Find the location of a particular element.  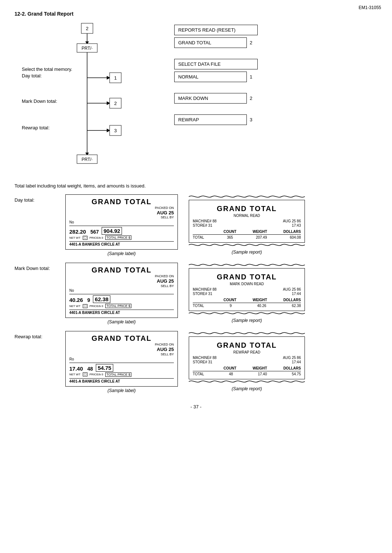

markdown-report-title: GRAND TOTAL is located at coordinates (247, 277).